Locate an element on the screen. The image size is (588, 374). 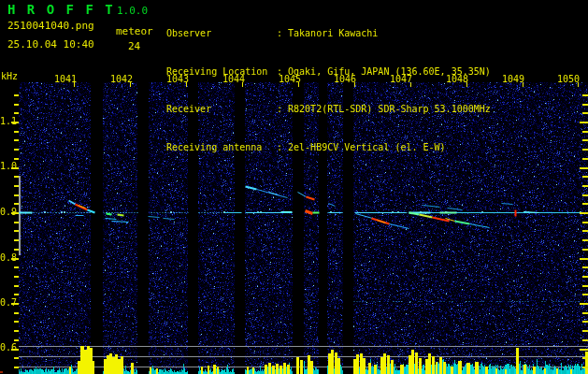
x-axis-label: 1049 is located at coordinates (513, 79).